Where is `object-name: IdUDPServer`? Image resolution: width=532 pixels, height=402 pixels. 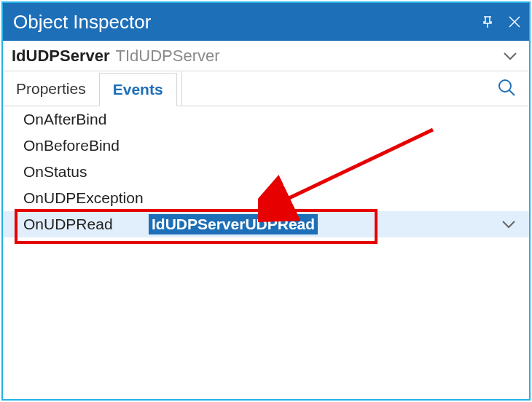
object-name: IdUDPServer is located at coordinates (61, 56).